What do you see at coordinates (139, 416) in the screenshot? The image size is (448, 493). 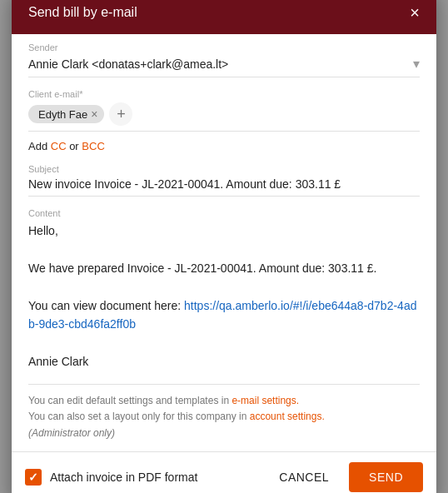 I see `settings-line2-prefix: You can also set a layout only for this …` at bounding box center [139, 416].